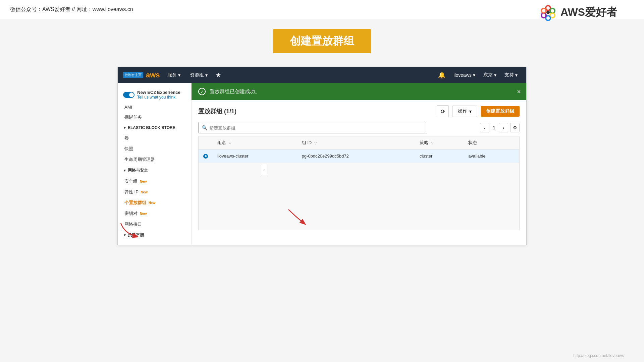 The height and width of the screenshot is (362, 644). I want to click on success-close-button: ×, so click(519, 92).